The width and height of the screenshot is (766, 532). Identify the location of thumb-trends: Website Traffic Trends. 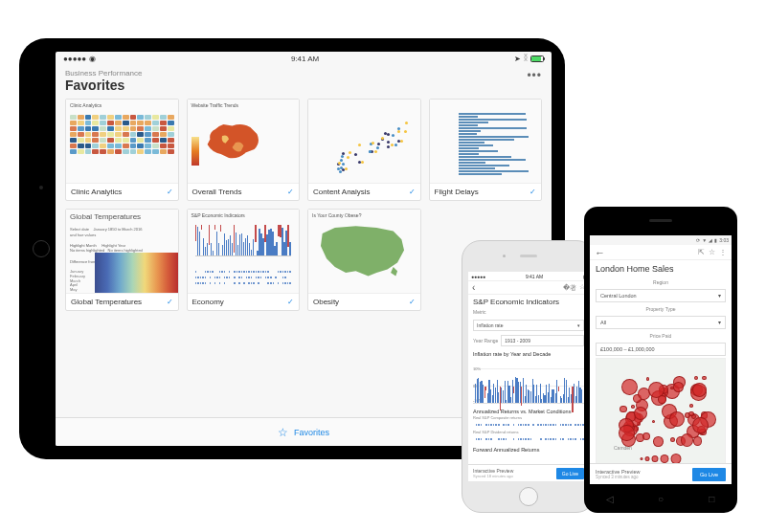
(243, 142).